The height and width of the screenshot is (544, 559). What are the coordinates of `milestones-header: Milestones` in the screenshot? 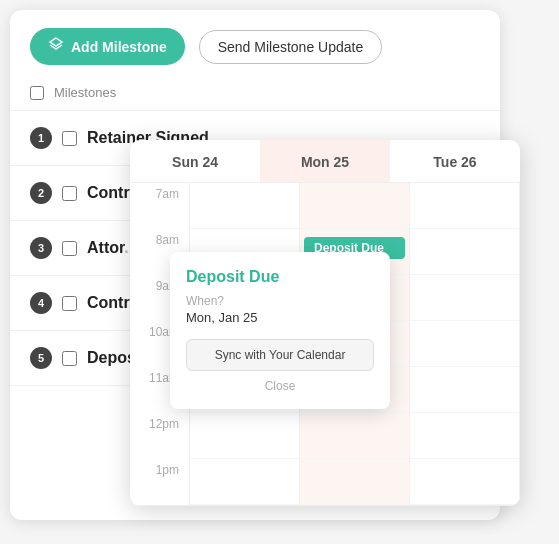 It's located at (255, 95).